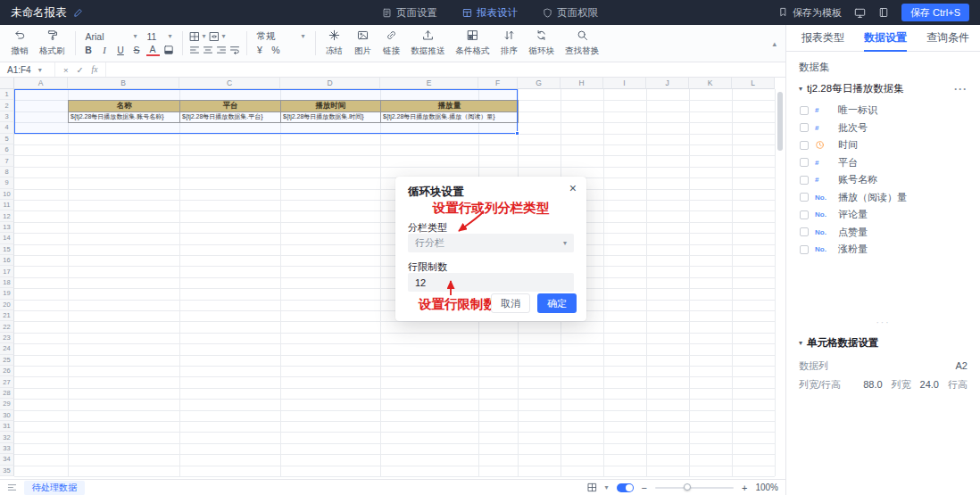 The width and height of the screenshot is (980, 495). Describe the element at coordinates (7, 205) in the screenshot. I see `row-header-11: 11` at that location.